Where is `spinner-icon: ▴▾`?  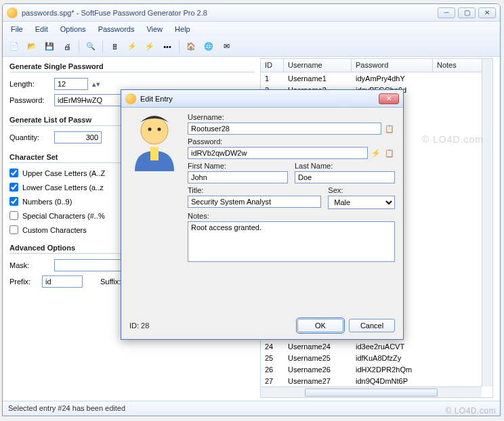
spinner-icon: ▴▾ is located at coordinates (96, 84).